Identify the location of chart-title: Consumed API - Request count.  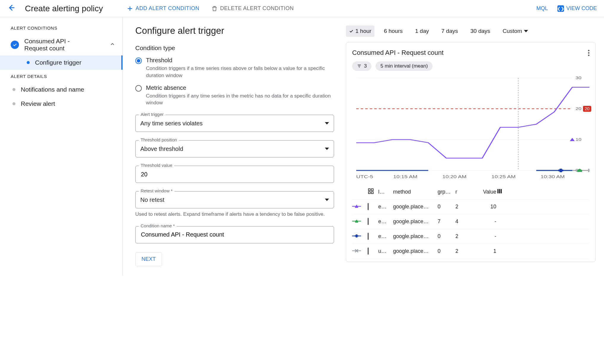
(398, 53).